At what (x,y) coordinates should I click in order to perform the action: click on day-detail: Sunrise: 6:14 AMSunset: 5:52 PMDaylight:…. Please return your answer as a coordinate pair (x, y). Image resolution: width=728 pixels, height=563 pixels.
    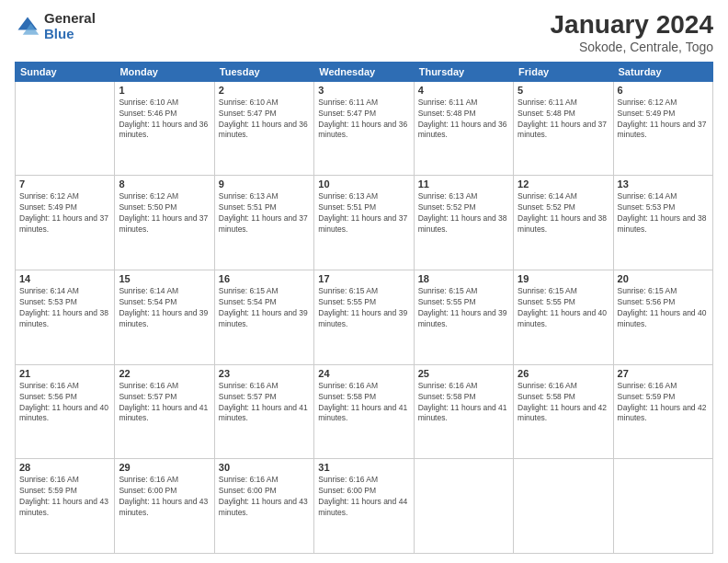
    Looking at the image, I should click on (563, 213).